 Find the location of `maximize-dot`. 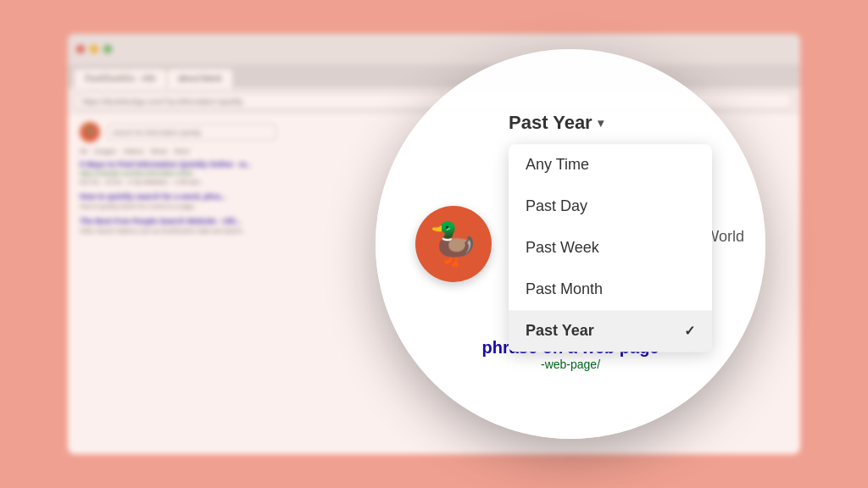

maximize-dot is located at coordinates (108, 49).